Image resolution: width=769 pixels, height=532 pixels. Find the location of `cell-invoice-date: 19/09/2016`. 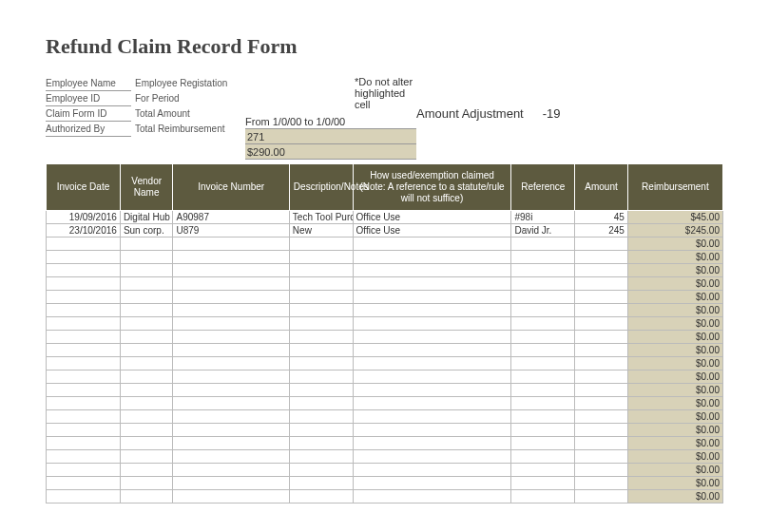

cell-invoice-date: 19/09/2016 is located at coordinates (84, 218).